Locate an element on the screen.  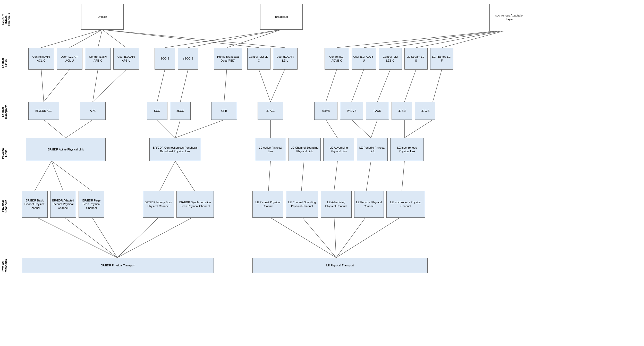
le-piconet-pc-node: LE Piconet Physical Channel is located at coordinates (268, 204).